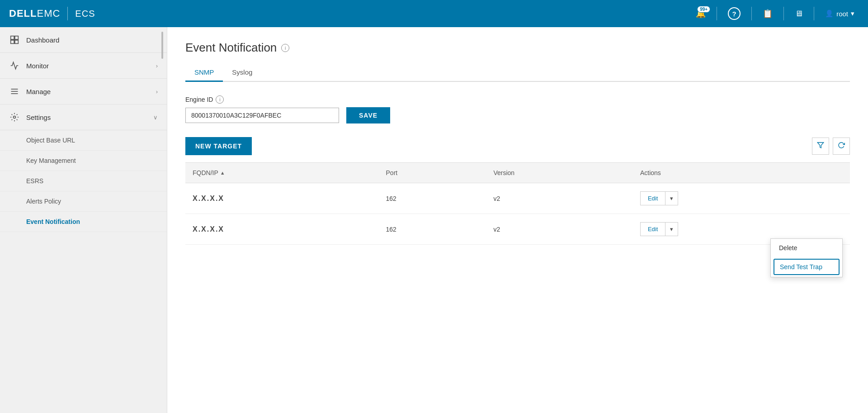 The width and height of the screenshot is (868, 413). What do you see at coordinates (560, 173) in the screenshot?
I see `col-version: Version` at bounding box center [560, 173].